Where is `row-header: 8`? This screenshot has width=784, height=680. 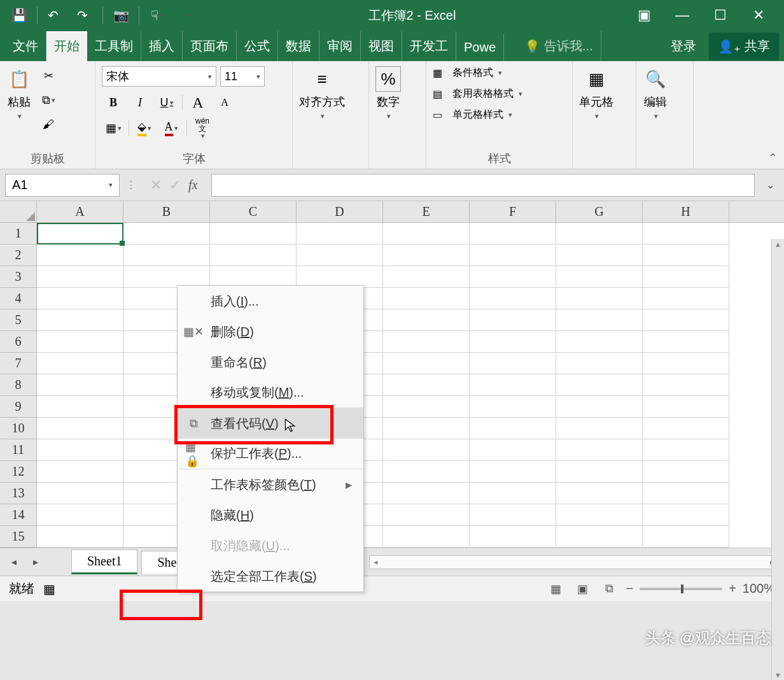 row-header: 8 is located at coordinates (18, 385).